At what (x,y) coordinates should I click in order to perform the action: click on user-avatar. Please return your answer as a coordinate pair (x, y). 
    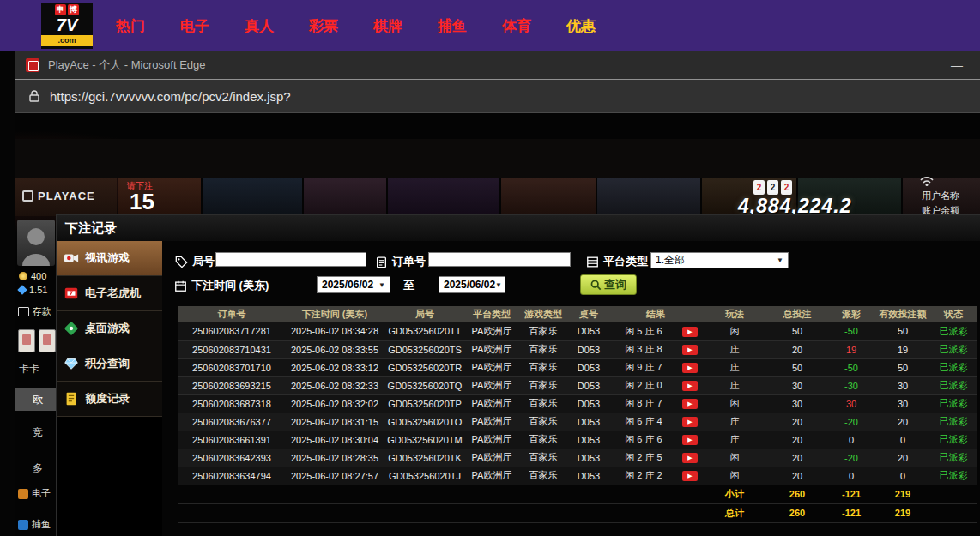
    Looking at the image, I should click on (36, 243).